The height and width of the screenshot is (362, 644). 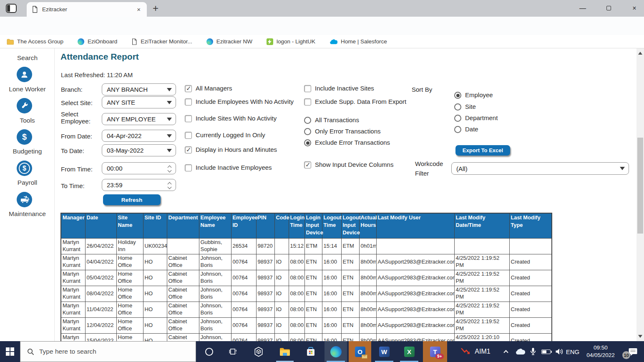 I want to click on microphone-icon, so click(x=533, y=352).